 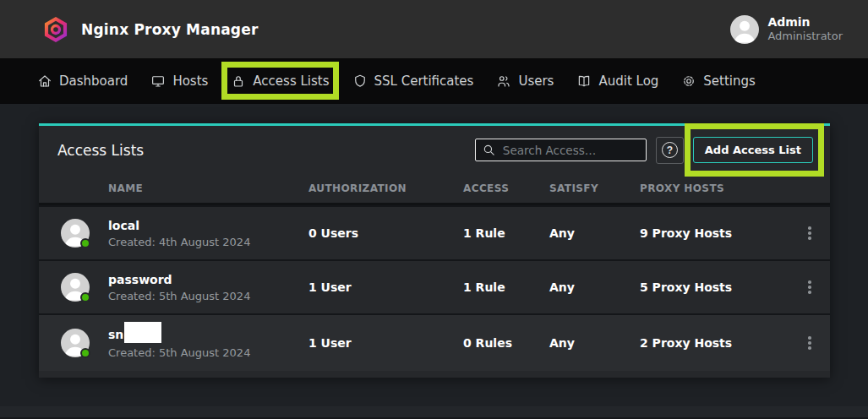 I want to click on user-menu: Admin Administrator, so click(x=786, y=30).